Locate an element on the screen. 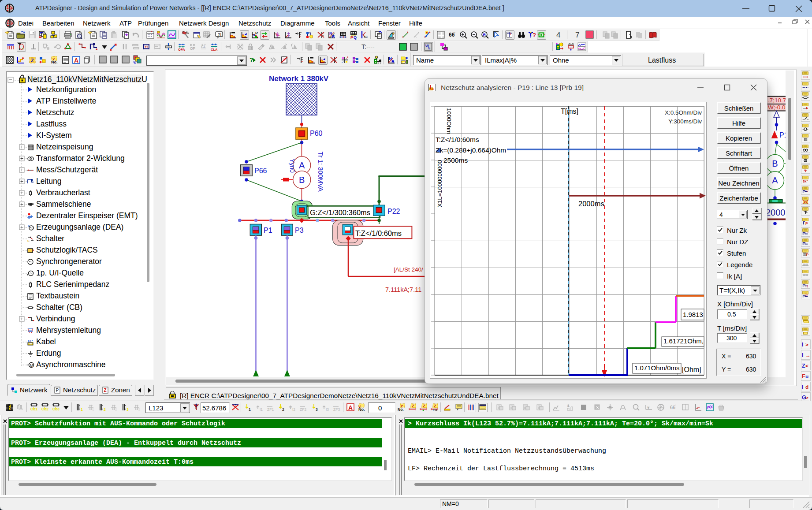 Image resolution: width=812 pixels, height=510 pixels. svg-text: OPA is located at coordinates (182, 49).